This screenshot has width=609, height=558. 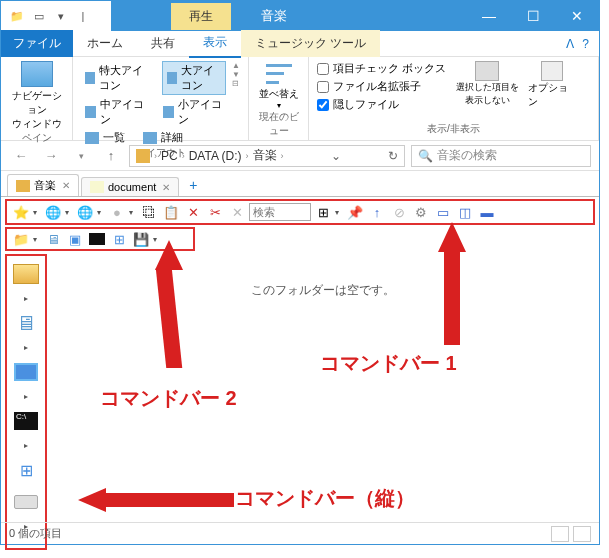 What do you see at coordinates (163, 138) in the screenshot?
I see `layout-details: 詳細` at bounding box center [163, 138].